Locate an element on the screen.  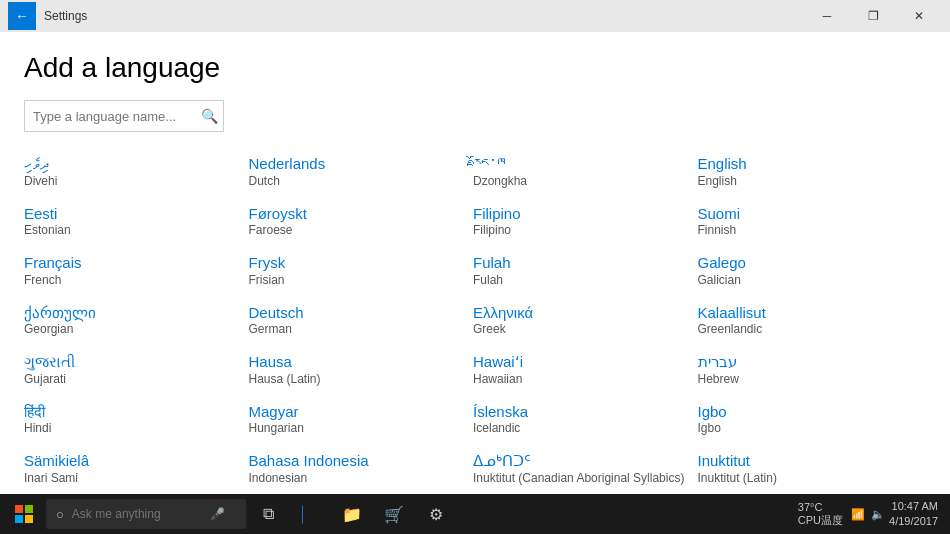
language-native-name: Inuktitut is located at coordinates (806, 461).